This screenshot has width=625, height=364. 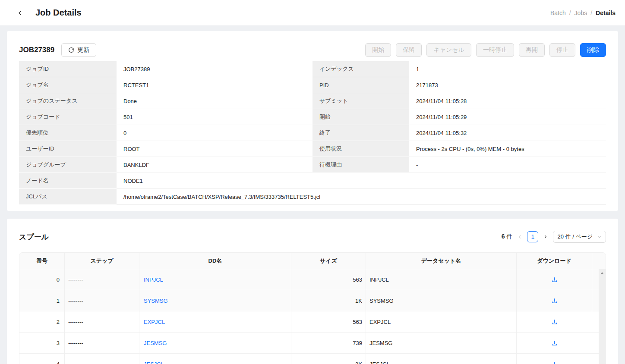 I want to click on detail-value: NODE1, so click(x=361, y=181).